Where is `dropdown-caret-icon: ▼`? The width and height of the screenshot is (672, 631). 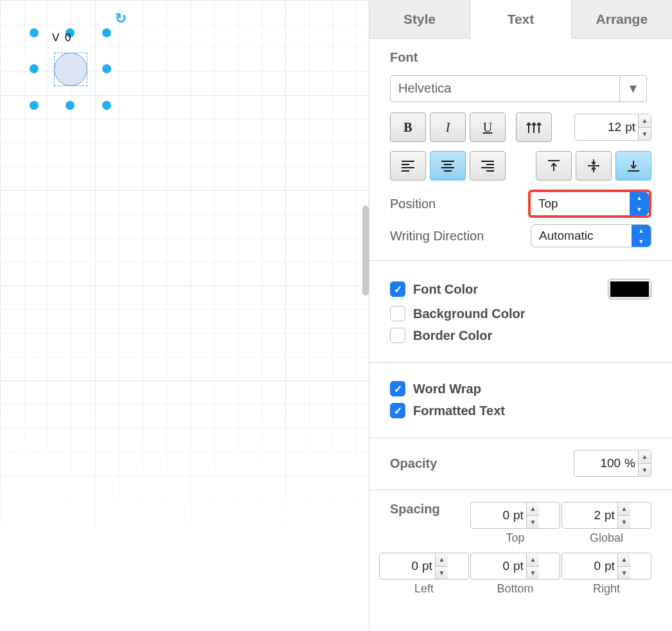 dropdown-caret-icon: ▼ is located at coordinates (633, 89).